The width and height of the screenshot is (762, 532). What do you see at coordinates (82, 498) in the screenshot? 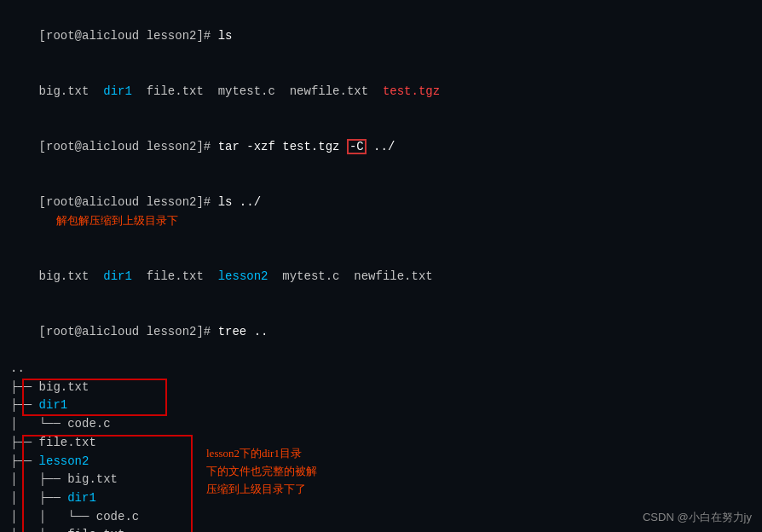
I see `tree-lesson2-dir1-label: dir1` at bounding box center [82, 498].